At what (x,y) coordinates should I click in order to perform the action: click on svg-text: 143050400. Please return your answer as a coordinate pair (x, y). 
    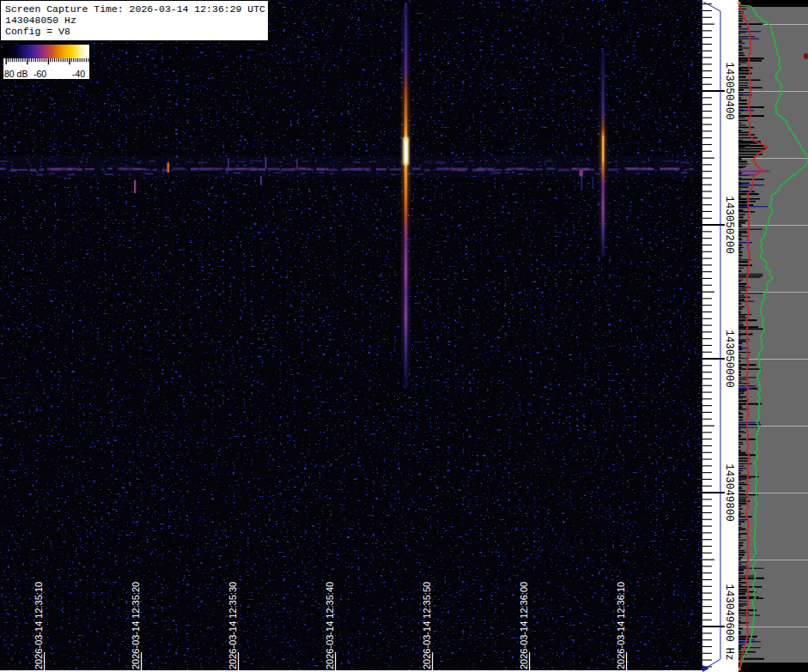
    Looking at the image, I should click on (729, 91).